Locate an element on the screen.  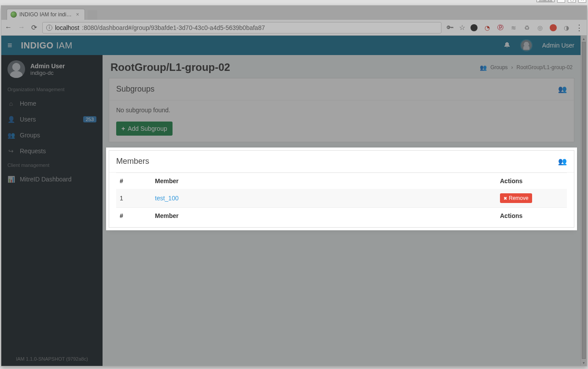
sidebar-item-label: Groups is located at coordinates (30, 135).